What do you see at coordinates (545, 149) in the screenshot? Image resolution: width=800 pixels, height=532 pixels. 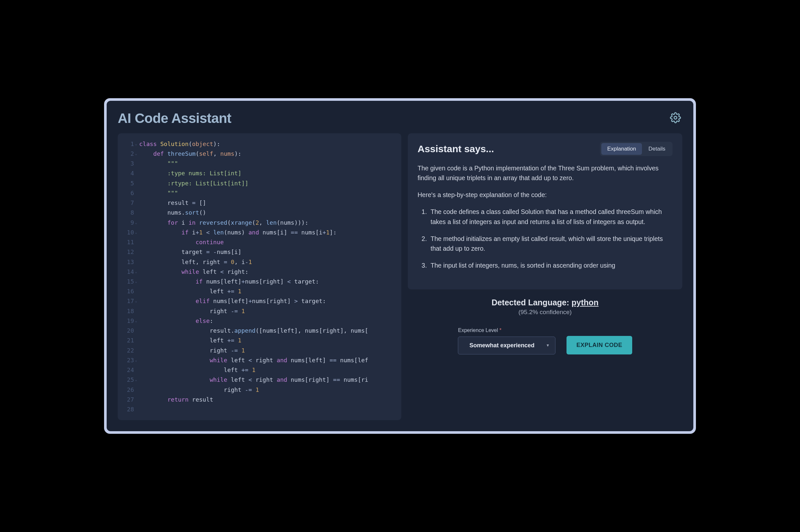 I see `assistant-header: Assistant says... Explanation Details` at bounding box center [545, 149].